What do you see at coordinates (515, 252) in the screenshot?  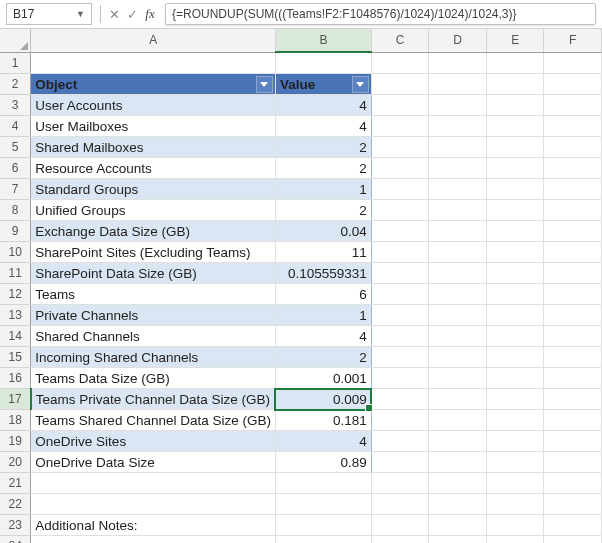 I see `cell-E10` at bounding box center [515, 252].